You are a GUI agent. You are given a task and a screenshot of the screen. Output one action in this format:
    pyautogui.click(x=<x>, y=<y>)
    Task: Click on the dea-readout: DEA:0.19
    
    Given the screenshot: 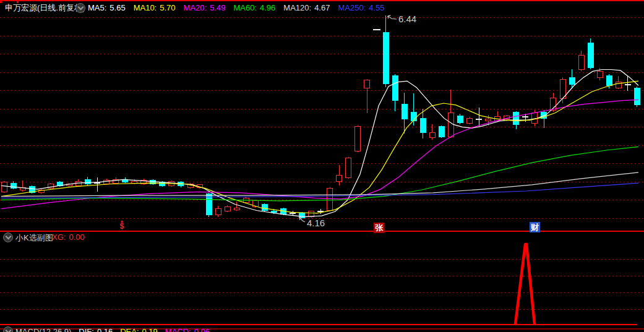 What is the action you would take?
    pyautogui.click(x=139, y=330)
    